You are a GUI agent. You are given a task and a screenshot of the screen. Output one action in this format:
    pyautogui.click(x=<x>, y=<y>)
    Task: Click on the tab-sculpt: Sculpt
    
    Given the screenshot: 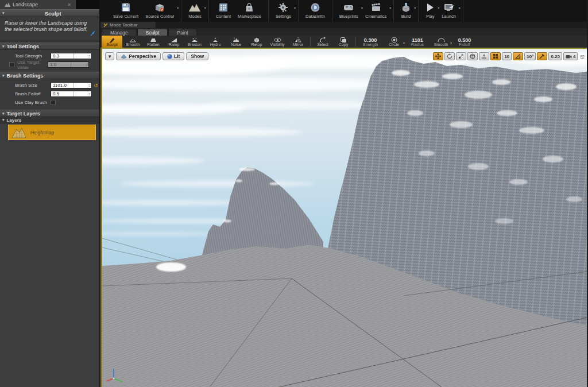 What is the action you would take?
    pyautogui.click(x=153, y=32)
    